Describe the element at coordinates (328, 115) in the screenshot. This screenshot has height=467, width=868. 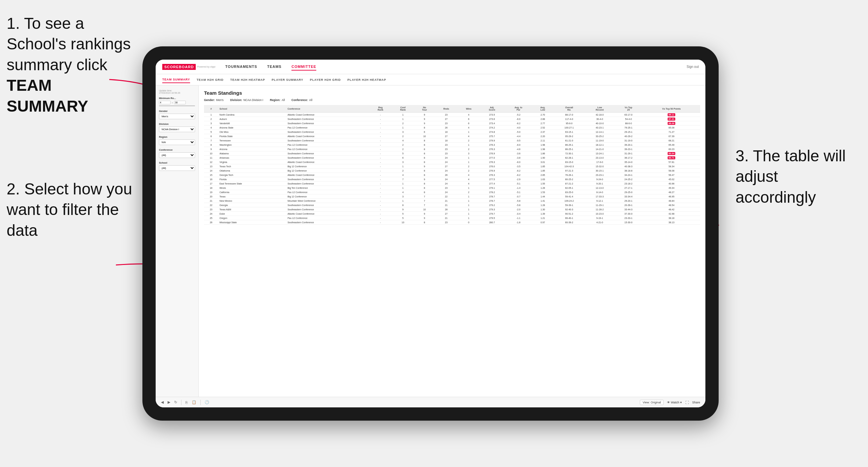
I see `cell-conference: Atlantic Coast Conference` at that location.